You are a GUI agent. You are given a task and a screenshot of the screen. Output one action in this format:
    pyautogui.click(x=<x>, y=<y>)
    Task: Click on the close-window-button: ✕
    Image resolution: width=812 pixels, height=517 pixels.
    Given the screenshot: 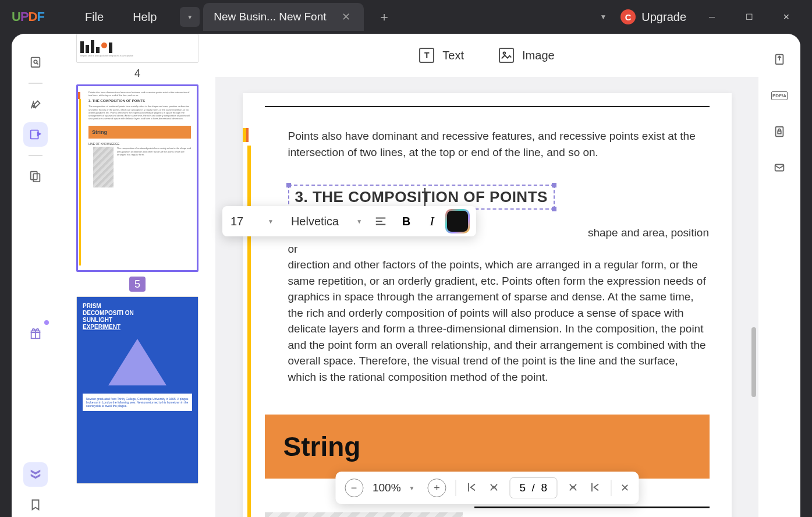 What is the action you would take?
    pyautogui.click(x=786, y=17)
    